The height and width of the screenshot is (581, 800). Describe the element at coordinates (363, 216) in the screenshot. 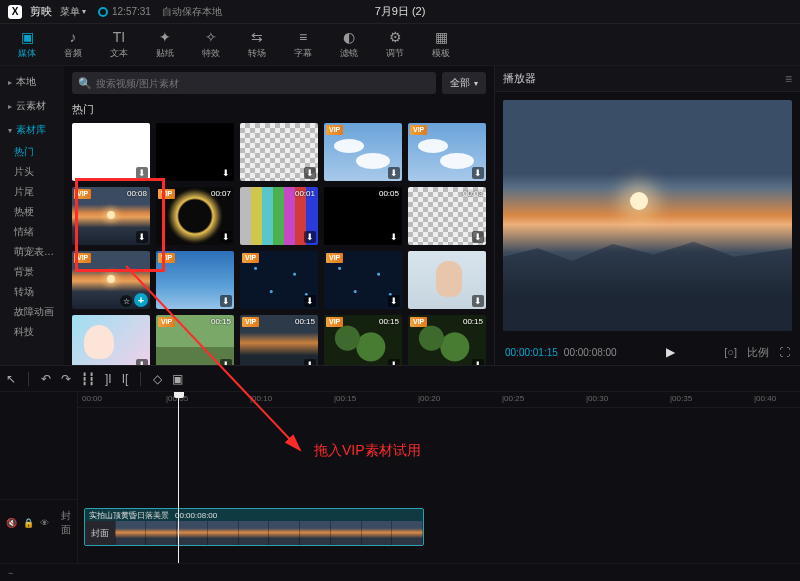

I see `asset-thumb: 00:05⬇` at that location.